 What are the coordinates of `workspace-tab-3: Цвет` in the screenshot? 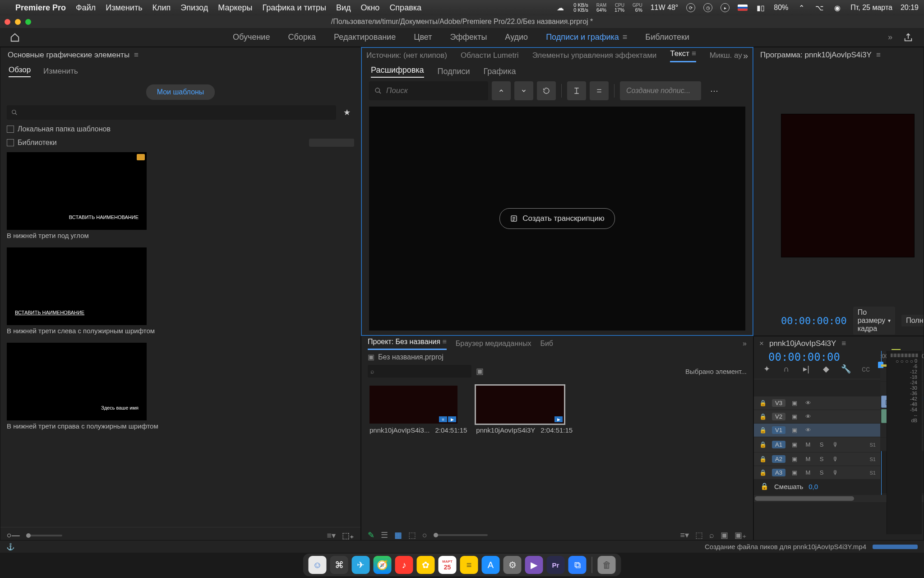 It's located at (423, 37).